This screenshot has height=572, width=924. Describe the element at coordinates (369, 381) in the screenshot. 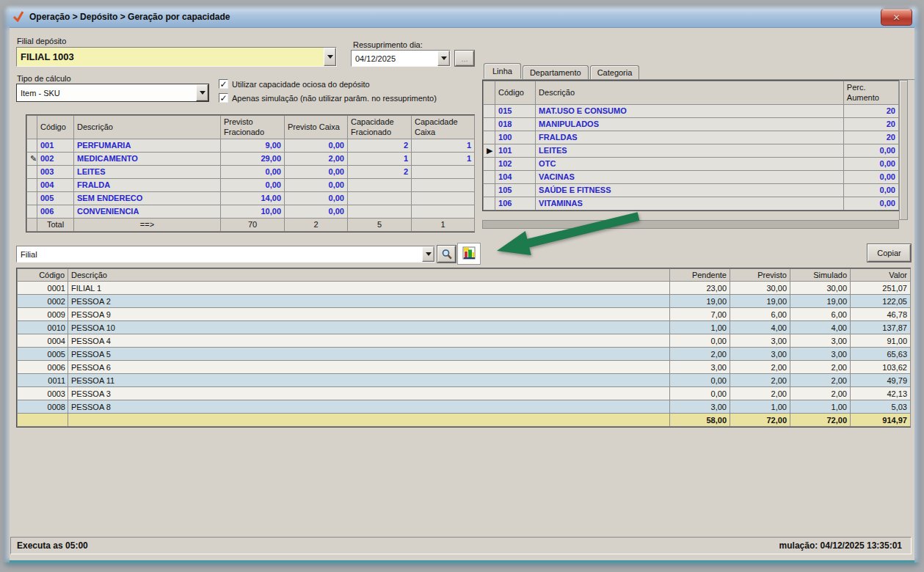

I see `result-cell-descricao: PESSOA 11` at that location.